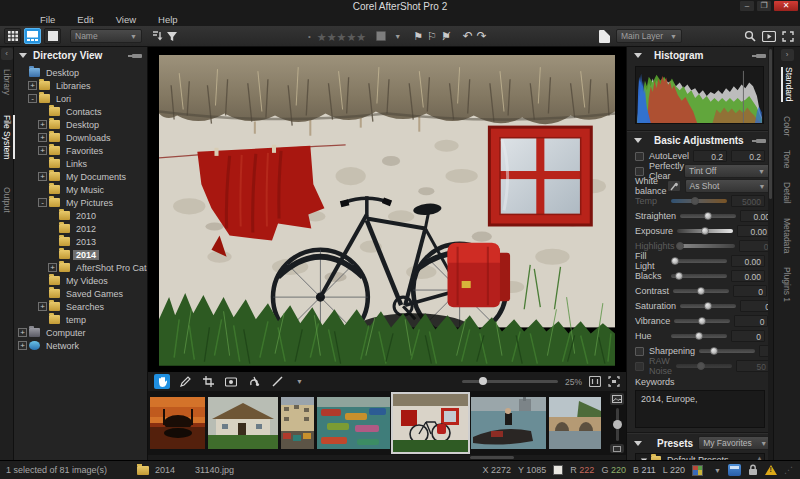  I want to click on thumbnail-size-knob, so click(618, 424).